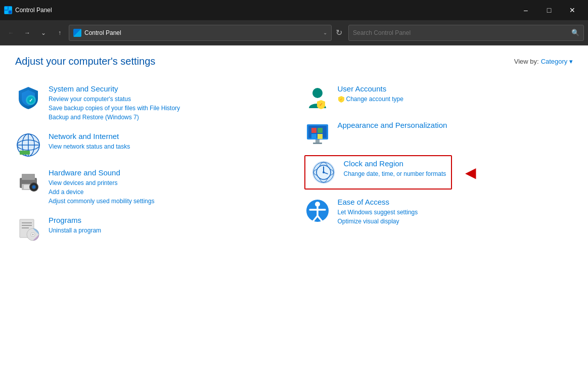 This screenshot has width=588, height=375. I want to click on view-by-dropdown: Category ▾, so click(557, 62).